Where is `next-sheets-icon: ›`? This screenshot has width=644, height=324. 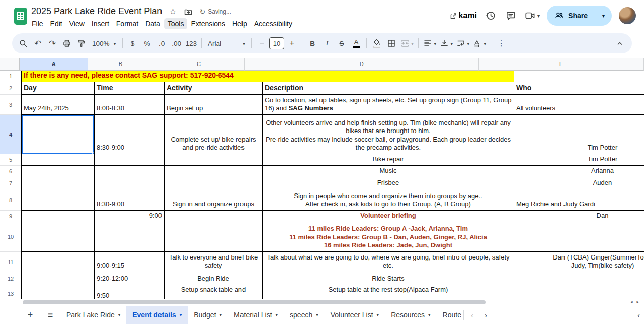
next-sheets-icon: › is located at coordinates (486, 315).